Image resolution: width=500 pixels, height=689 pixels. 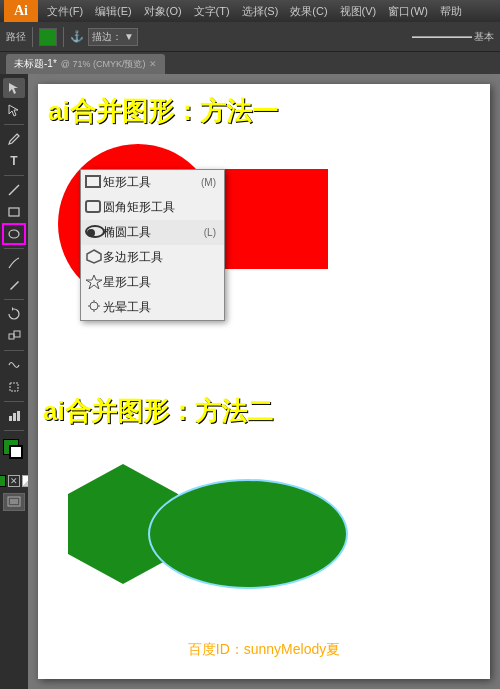 What do you see at coordinates (358, 12) in the screenshot?
I see `menu-view: 视图(V)` at bounding box center [358, 12].